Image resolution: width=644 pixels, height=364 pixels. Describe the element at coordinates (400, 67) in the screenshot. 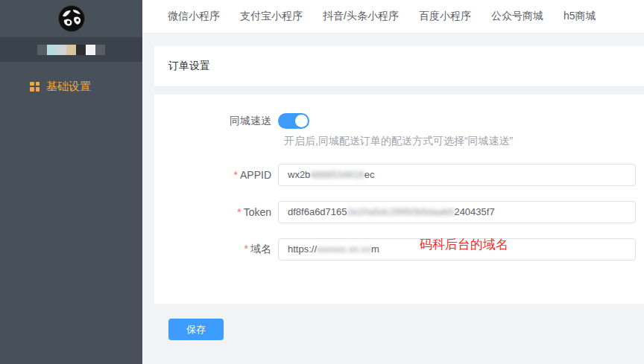

I see `order-settings-card-title: 订单设置` at that location.